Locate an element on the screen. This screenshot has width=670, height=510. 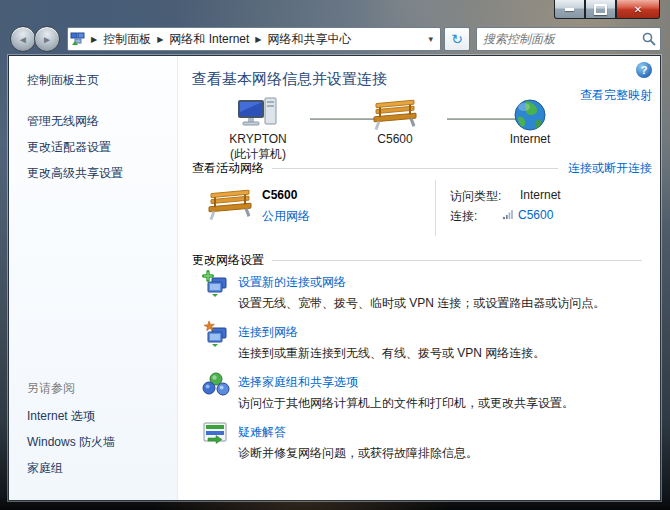
minimize-icon is located at coordinates (570, 10).